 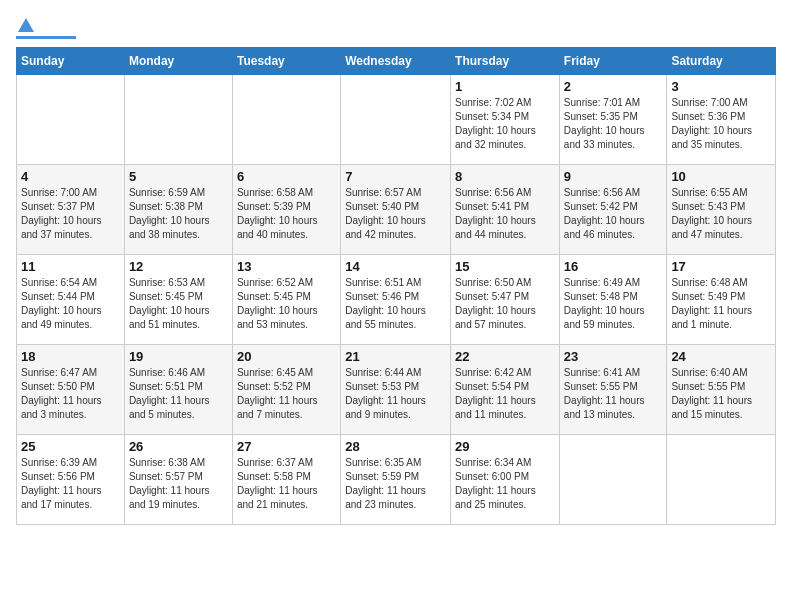 I want to click on day-cell: 17Sunrise: 6:48 AM Sunset: 5:49 PM Dayli…, so click(x=722, y=300).